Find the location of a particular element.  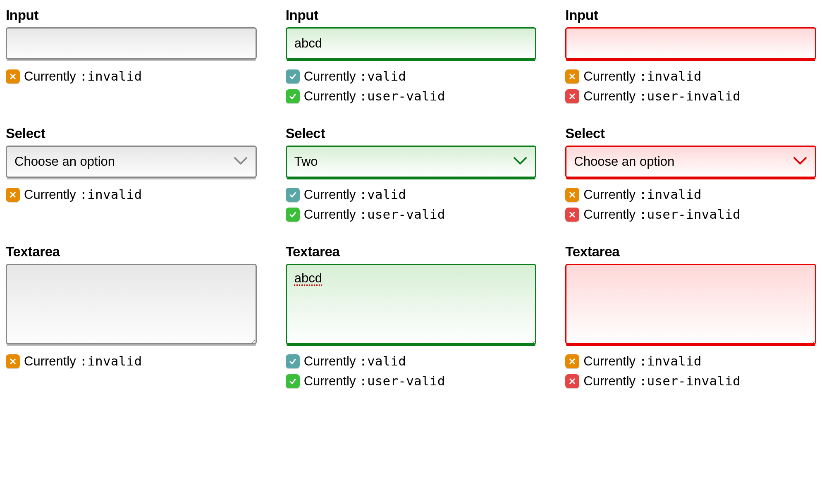

cell-select-valid: Select Two Currently :valid Currently :u… is located at coordinates (411, 175).